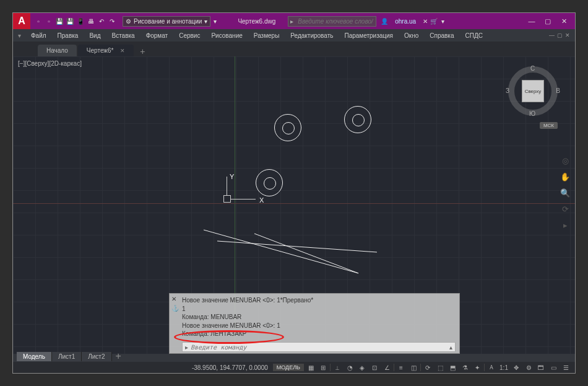 This screenshot has width=588, height=386. Describe the element at coordinates (123, 51) in the screenshot. I see `tab-close-icon: ✕` at that location.